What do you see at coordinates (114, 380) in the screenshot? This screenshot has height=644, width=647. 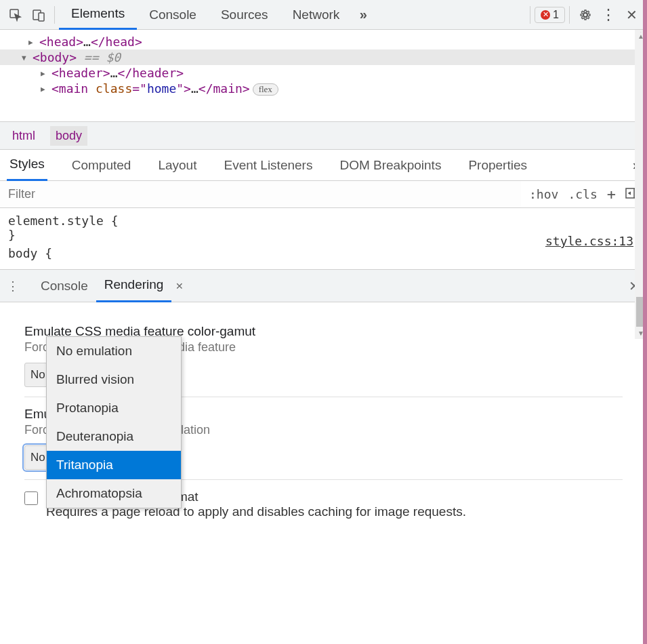 I see `option-blurred-vision: Blurred vision` at bounding box center [114, 380].